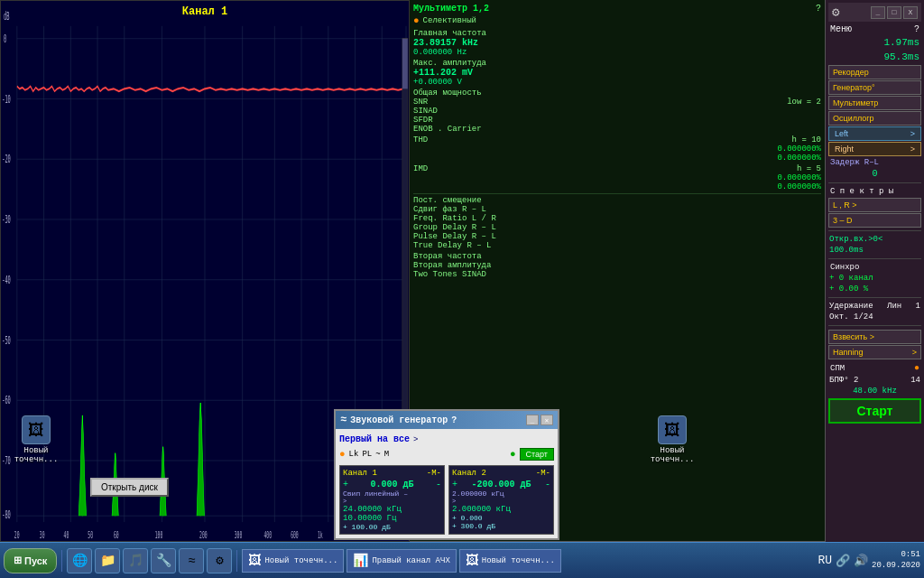 The height and width of the screenshot is (578, 924). I want to click on hanning-label: Hanning, so click(848, 352).